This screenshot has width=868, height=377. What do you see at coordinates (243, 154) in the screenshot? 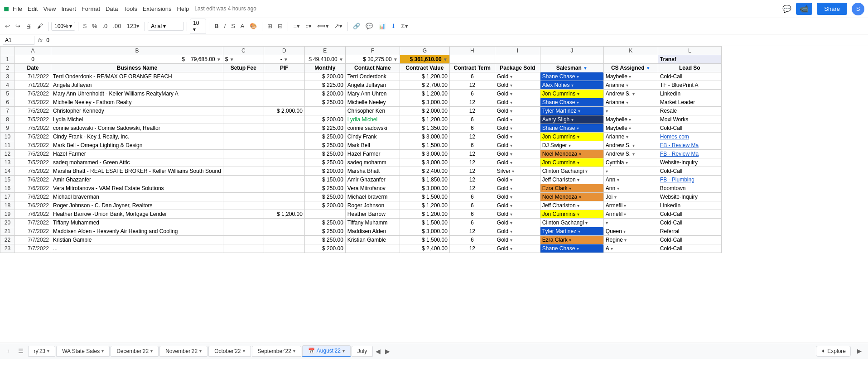
I see `cell-C12` at bounding box center [243, 154].